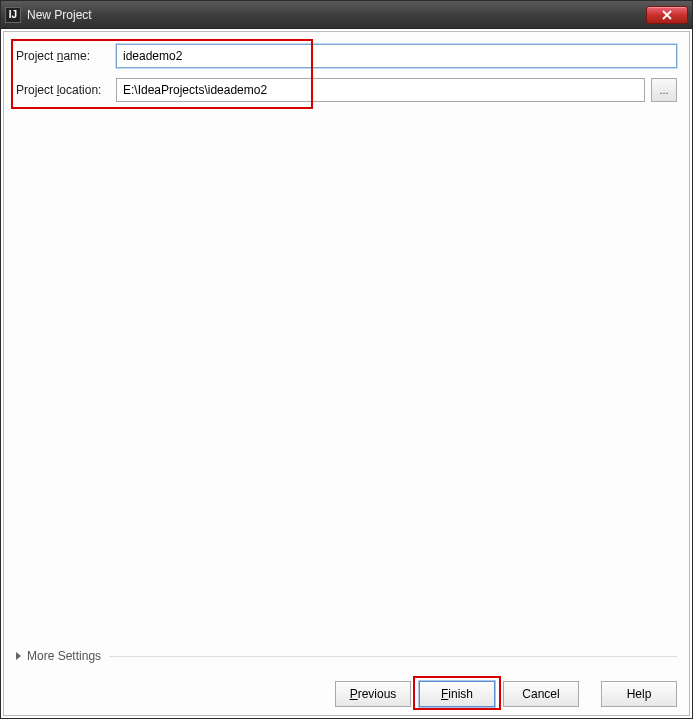 This screenshot has width=693, height=719. I want to click on label-text: ocation:, so click(80, 90).